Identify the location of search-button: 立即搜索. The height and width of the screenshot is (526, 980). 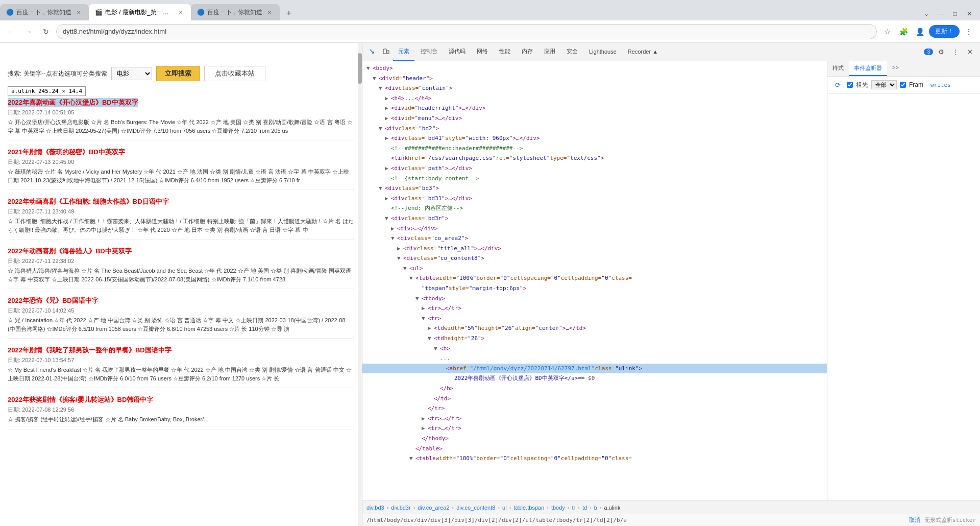
(178, 74).